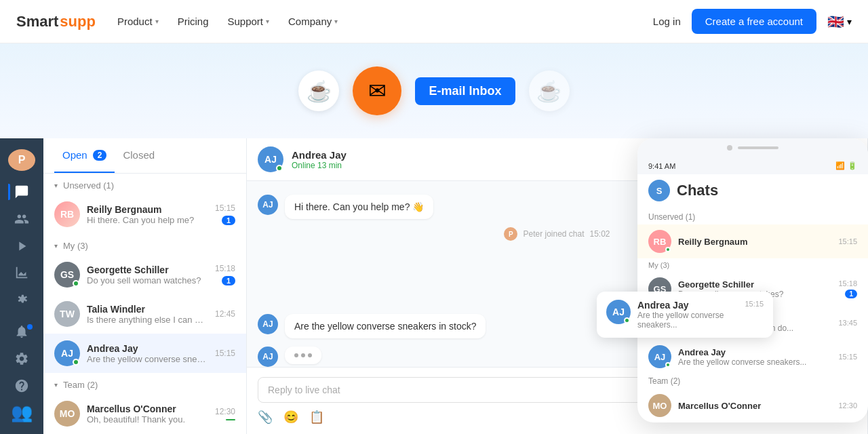  I want to click on message-bubble: Hi there. Can you help me? 👋, so click(359, 207).